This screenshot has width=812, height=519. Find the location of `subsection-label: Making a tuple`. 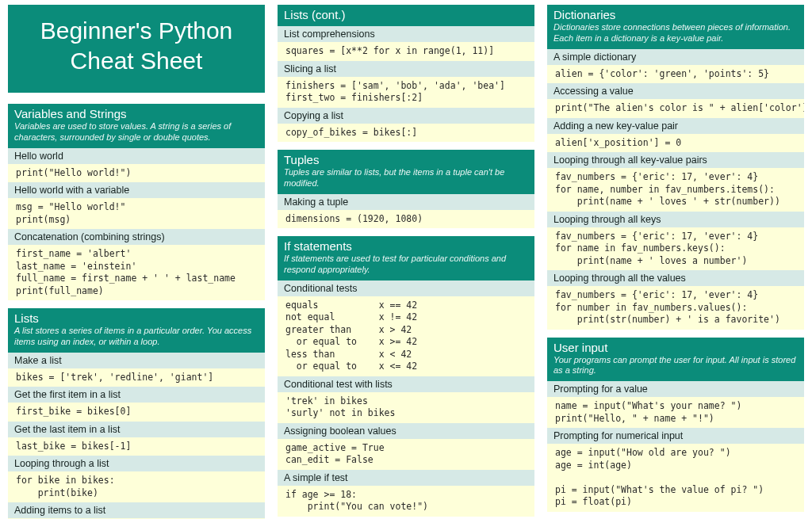

subsection-label: Making a tuple is located at coordinates (406, 202).